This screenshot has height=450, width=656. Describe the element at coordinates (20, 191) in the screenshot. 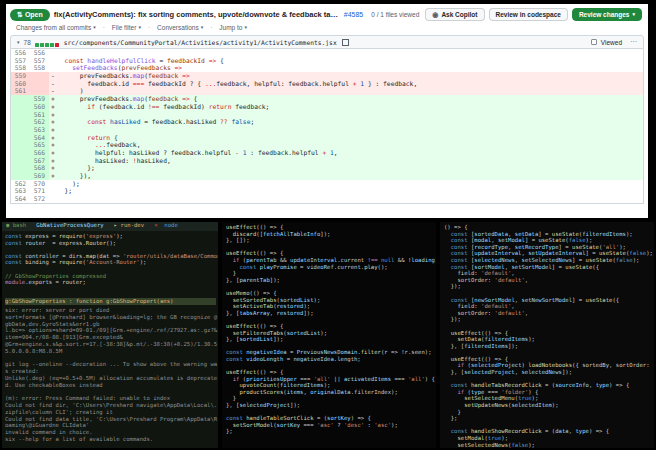

I see `old-line-number: 563` at that location.